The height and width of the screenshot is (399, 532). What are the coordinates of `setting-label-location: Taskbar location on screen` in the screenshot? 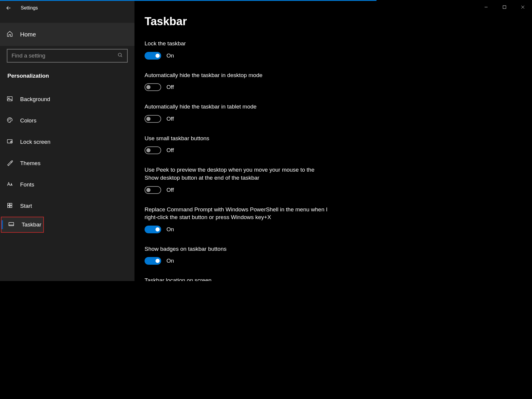 It's located at (236, 279).